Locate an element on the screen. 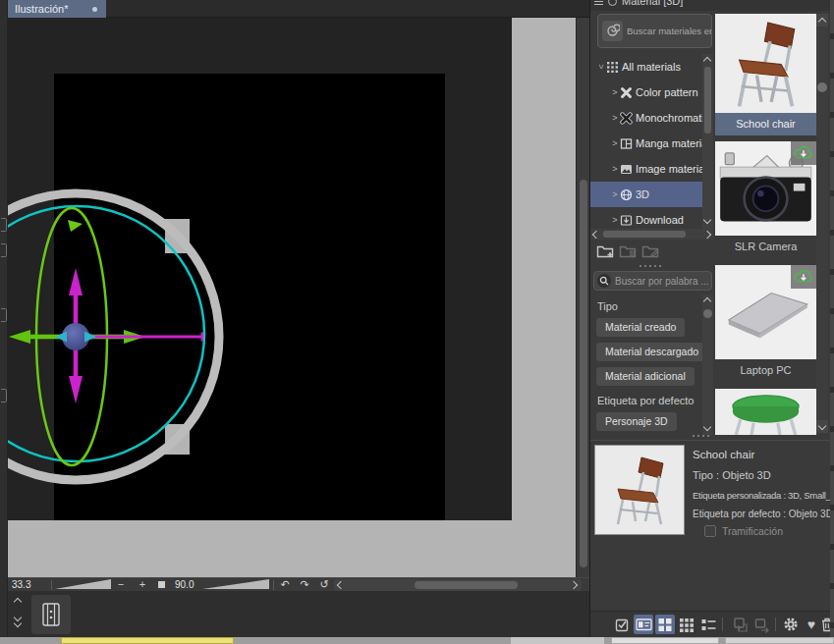 The image size is (834, 644). edit-folder-icon is located at coordinates (650, 251).